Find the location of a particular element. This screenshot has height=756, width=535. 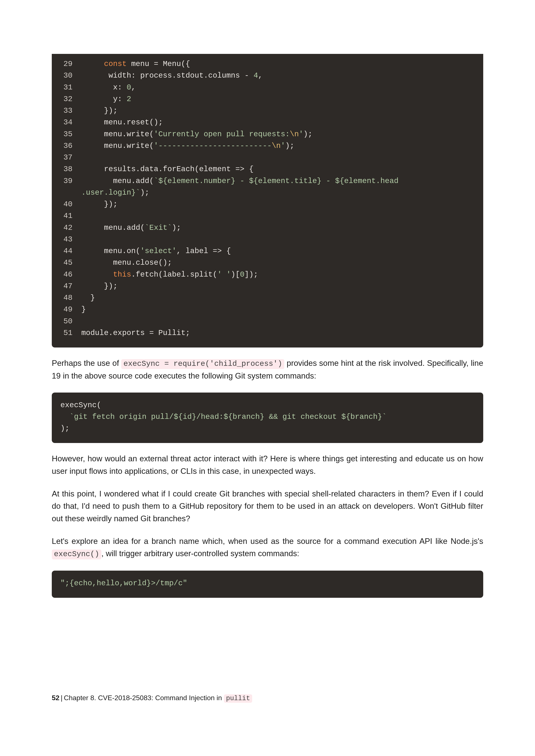

code-listing-execsync: execSync( `git fetch origin pull/${id}/h… is located at coordinates (268, 418).